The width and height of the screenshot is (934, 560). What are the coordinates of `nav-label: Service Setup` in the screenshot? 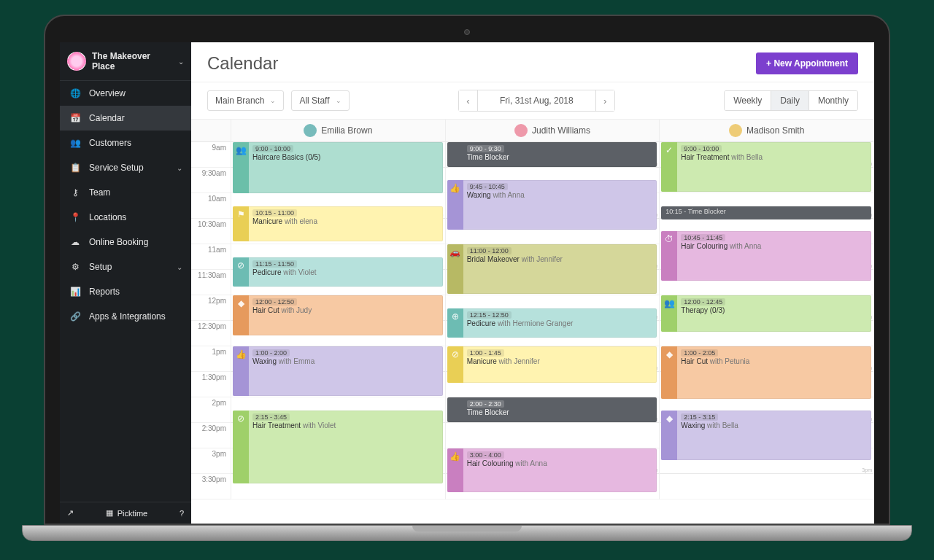 It's located at (117, 168).